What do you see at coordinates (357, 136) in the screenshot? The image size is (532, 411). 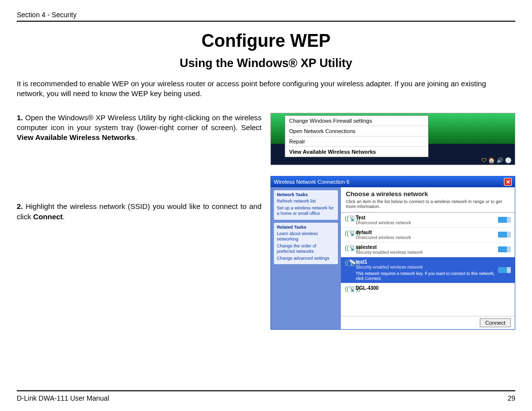 I see `context-menu: Change Windows Firewall settings Open Ne…` at bounding box center [357, 136].